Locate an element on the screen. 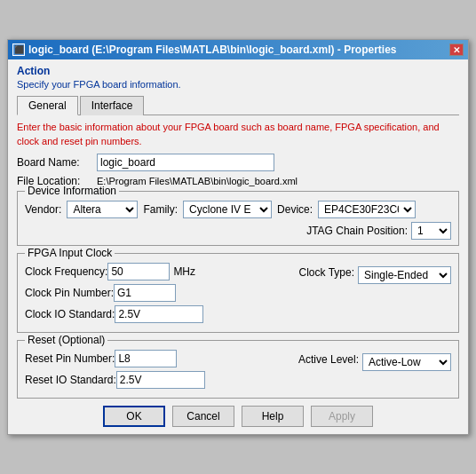 The height and width of the screenshot is (474, 476). board-name-row: Board Name: is located at coordinates (238, 162).